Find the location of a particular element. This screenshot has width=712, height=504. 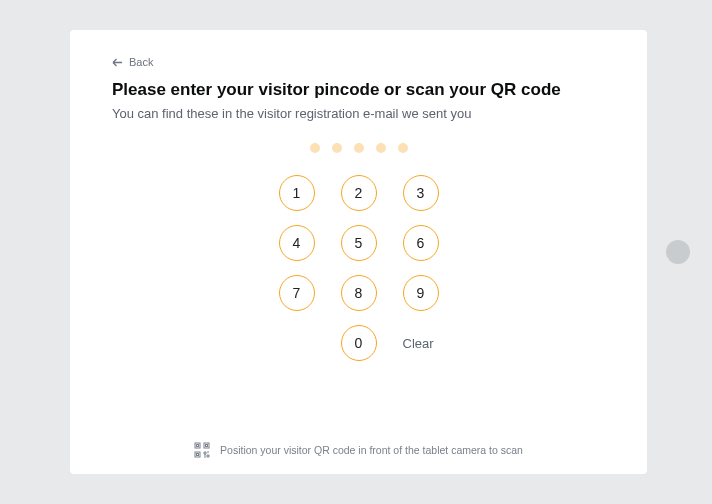

clear-button: Clear is located at coordinates (421, 344).